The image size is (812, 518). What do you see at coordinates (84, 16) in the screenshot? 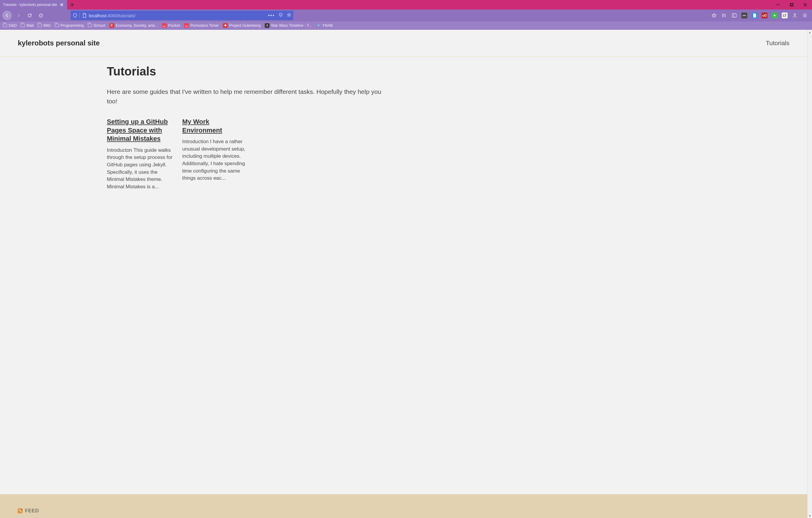
I see `site-identity-icon` at bounding box center [84, 16].